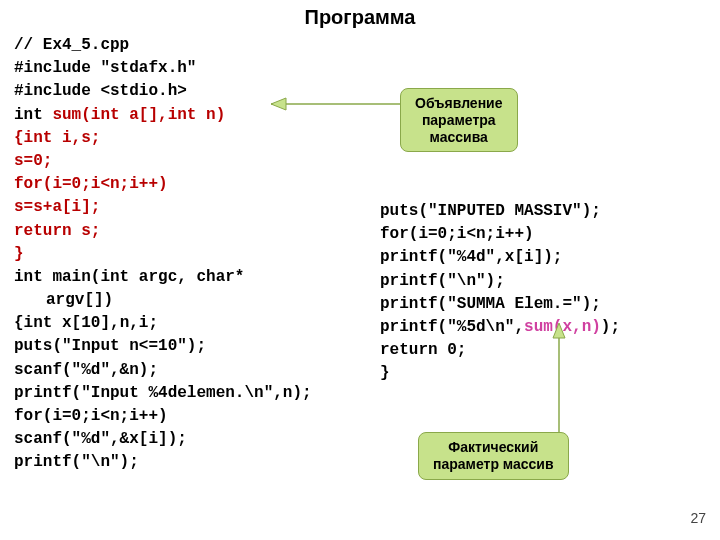 The width and height of the screenshot is (720, 540). Describe the element at coordinates (194, 289) in the screenshot. I see `code-line: int main(int argc, char*argv[])` at that location.